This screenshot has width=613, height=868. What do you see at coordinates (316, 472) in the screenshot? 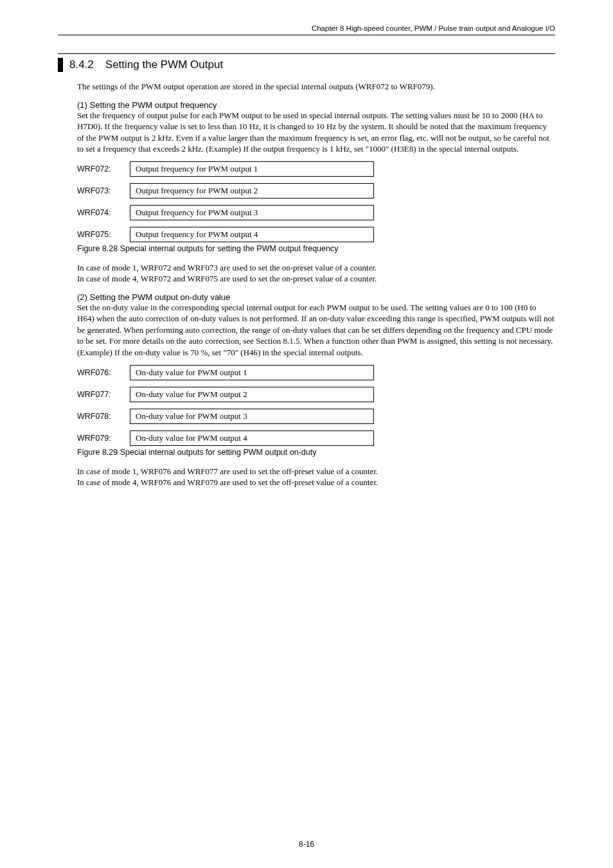
I see `part2-note1: In case of mode 1, WRF076 and WRF077 are…` at bounding box center [316, 472].